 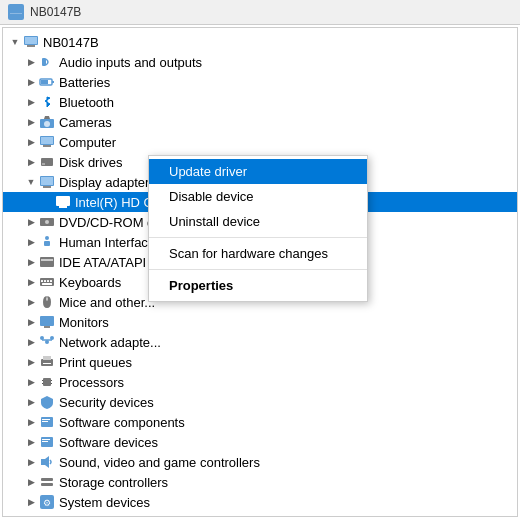 What do you see at coordinates (260, 462) in the screenshot?
I see `tree-item-sound: Sound, video and game controllers` at bounding box center [260, 462].